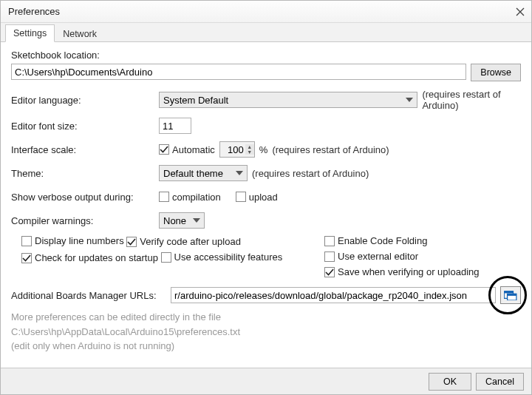 The width and height of the screenshot is (532, 395). I want to click on additional-urls-input, so click(333, 295).